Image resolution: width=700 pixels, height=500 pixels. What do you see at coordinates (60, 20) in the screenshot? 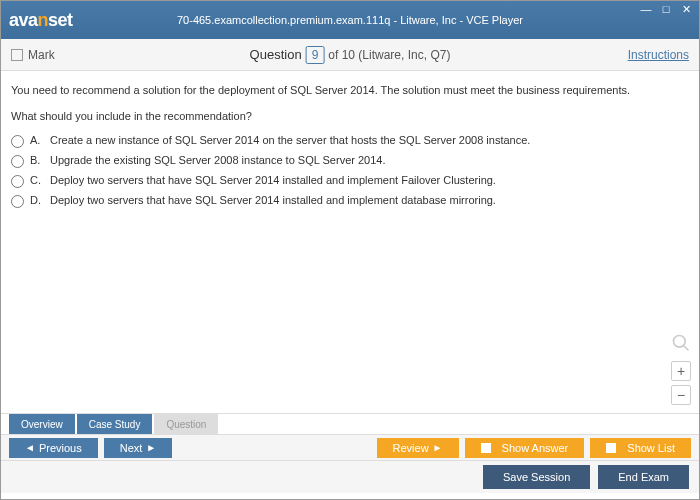
I see `logo-suffix: set` at bounding box center [60, 20].